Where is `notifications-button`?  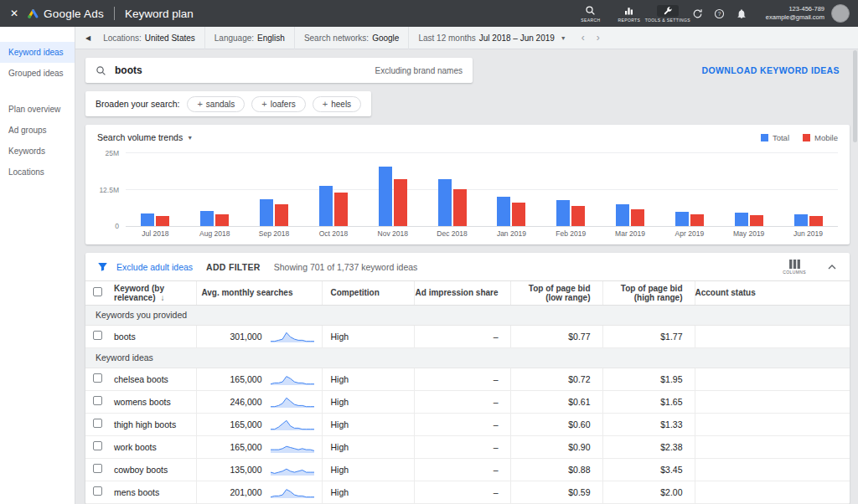
notifications-button is located at coordinates (742, 13).